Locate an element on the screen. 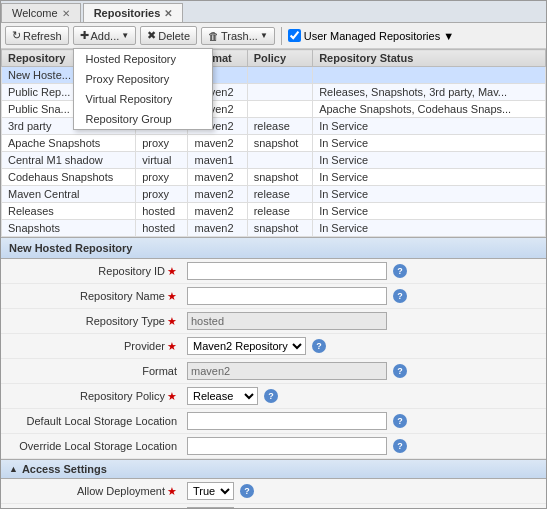 This screenshot has height=509, width=547. add-button: ✚ Add... ▼ is located at coordinates (105, 36).